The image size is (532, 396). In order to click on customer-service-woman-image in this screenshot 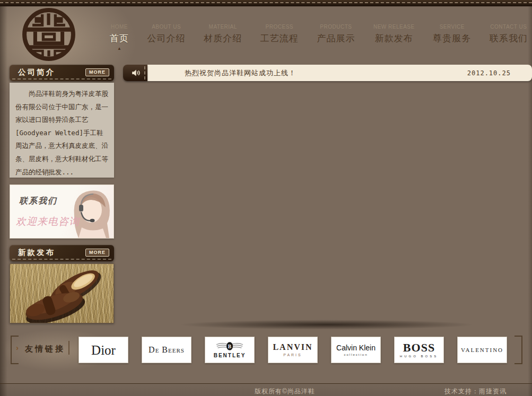, I will do `click(85, 212)`.